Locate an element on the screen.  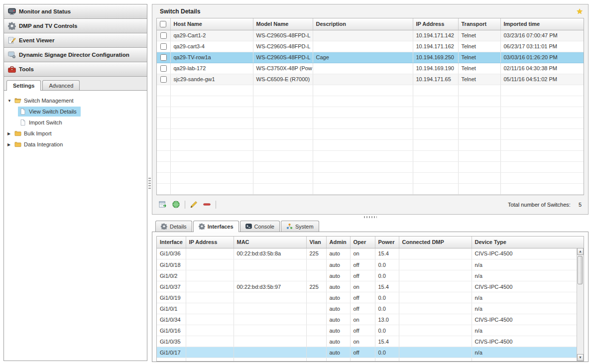
event-viewer-pencil-icon is located at coordinates (12, 40).